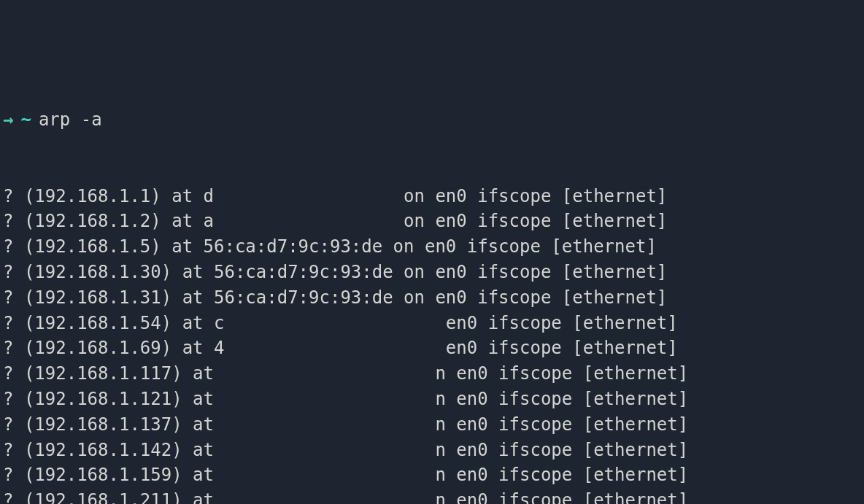  Describe the element at coordinates (432, 197) in the screenshot. I see `output-line: ? (192.168.1.1) at d on en0 ifscope [eth…` at that location.